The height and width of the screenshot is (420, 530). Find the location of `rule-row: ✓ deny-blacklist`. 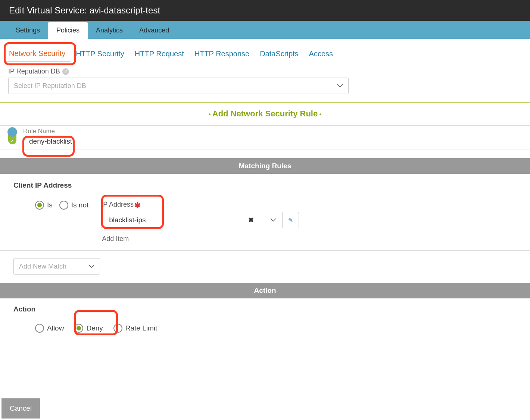

rule-row: ✓ deny-blacklist is located at coordinates (265, 138).